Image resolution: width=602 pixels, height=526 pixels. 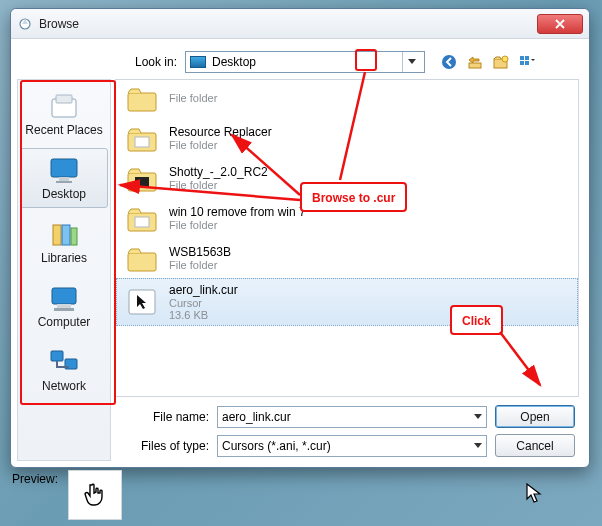 I want to click on sidebar-item-label: Network, so click(x=64, y=386).